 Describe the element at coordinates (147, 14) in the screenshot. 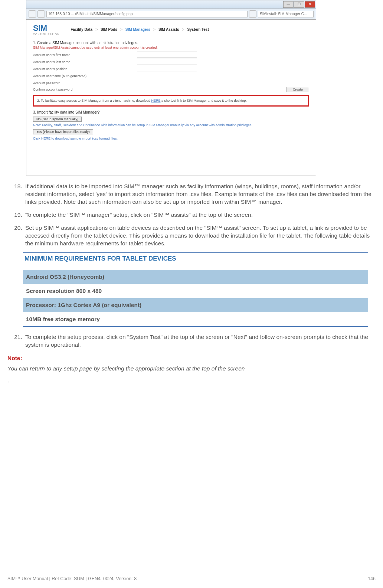

I see `url-field: 192.168.0.10 ... /SIMinstall/SIMManager/…` at that location.